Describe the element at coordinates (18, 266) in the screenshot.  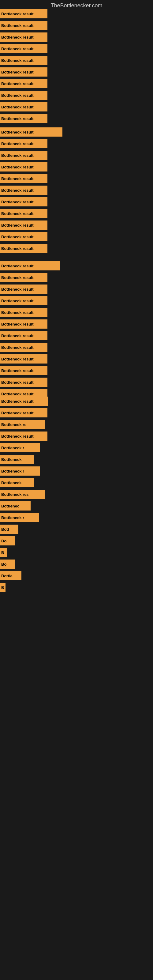
I see `bottleneck-label-21: Bottleneck result` at that location.